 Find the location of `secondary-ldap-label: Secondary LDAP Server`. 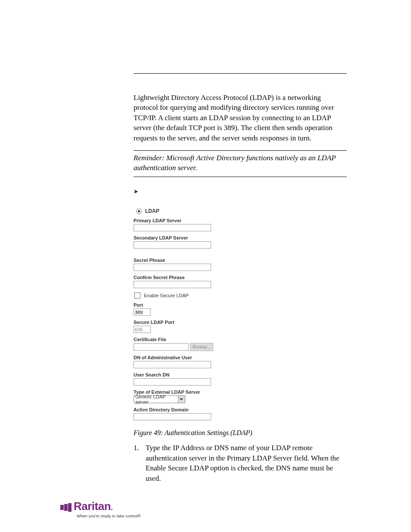

secondary-ldap-label: Secondary LDAP Server is located at coordinates (177, 238).